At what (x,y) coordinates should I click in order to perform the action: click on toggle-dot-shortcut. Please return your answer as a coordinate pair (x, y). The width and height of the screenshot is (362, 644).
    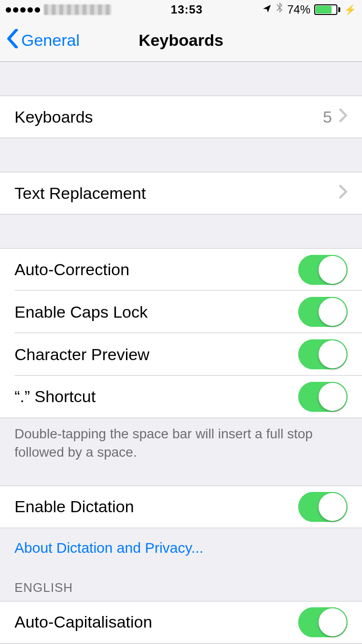
    Looking at the image, I should click on (323, 397).